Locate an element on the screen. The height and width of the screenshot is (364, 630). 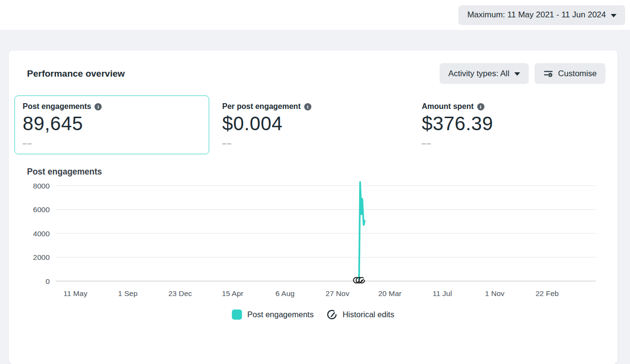
page-title: Performance overview is located at coordinates (76, 74).